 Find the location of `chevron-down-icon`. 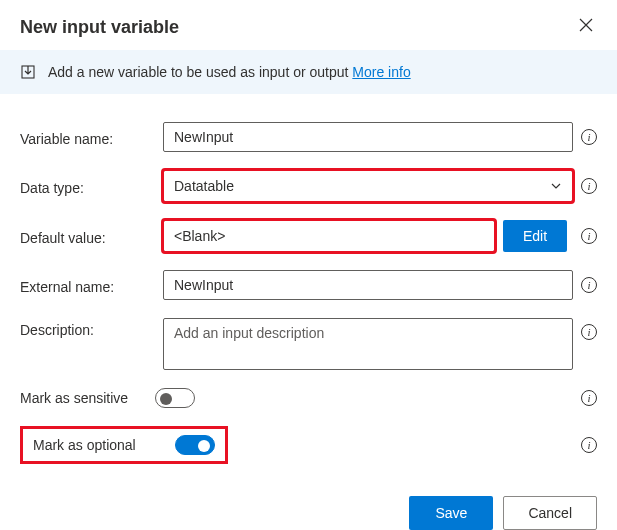

chevron-down-icon is located at coordinates (556, 186).